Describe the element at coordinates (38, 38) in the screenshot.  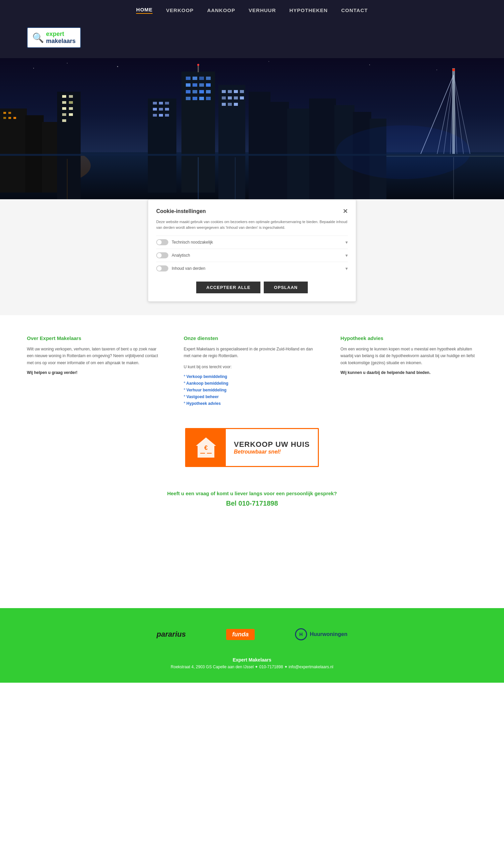
I see `logo-icon: 🔍` at that location.